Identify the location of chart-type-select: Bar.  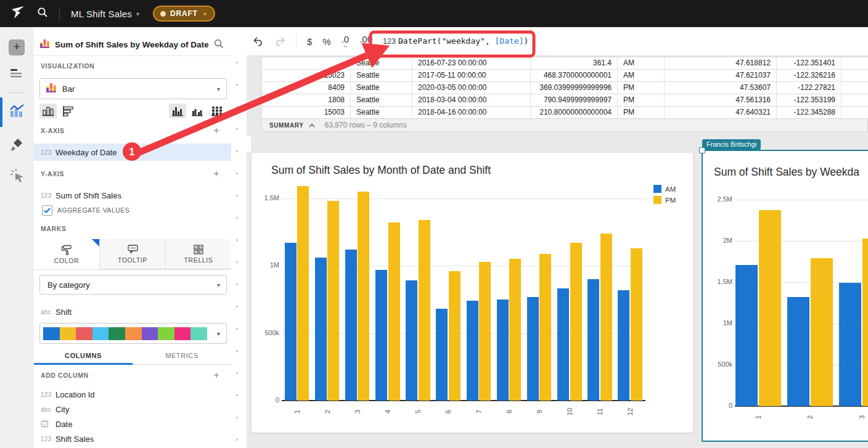
(133, 89).